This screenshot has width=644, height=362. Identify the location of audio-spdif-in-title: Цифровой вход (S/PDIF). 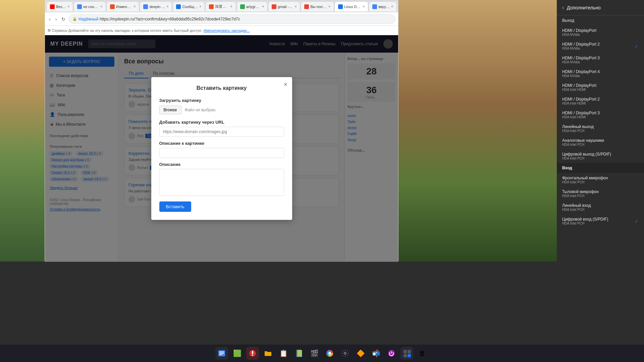
(585, 219).